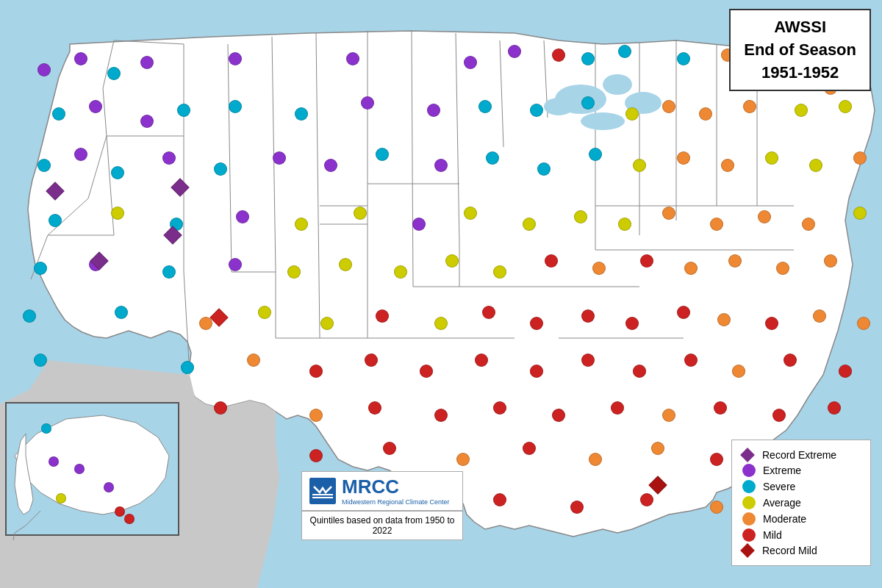 This screenshot has width=882, height=588. What do you see at coordinates (782, 503) in the screenshot?
I see `legend-label-average: Average` at bounding box center [782, 503].